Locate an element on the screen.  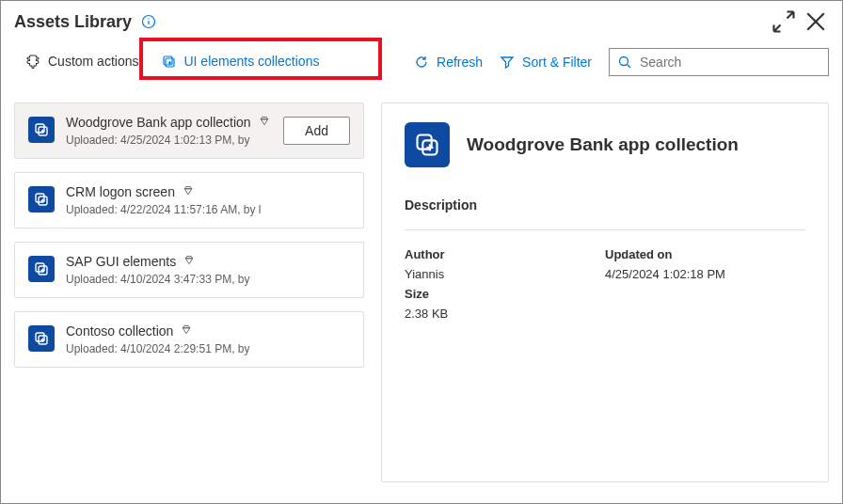
refresh-label: Refresh is located at coordinates (459, 62).